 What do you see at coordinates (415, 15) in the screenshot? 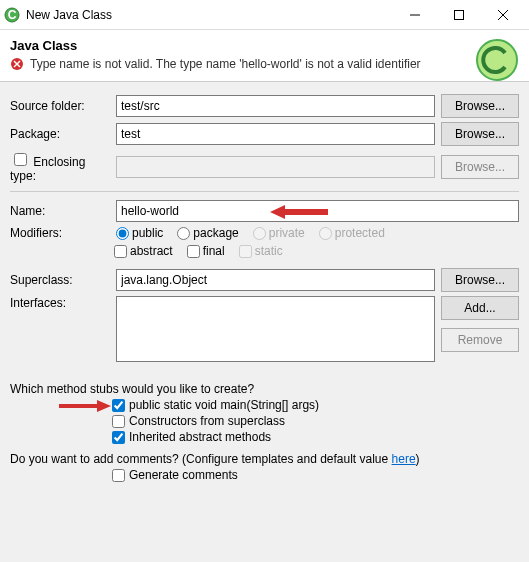
I see `minimize-button` at bounding box center [415, 15].